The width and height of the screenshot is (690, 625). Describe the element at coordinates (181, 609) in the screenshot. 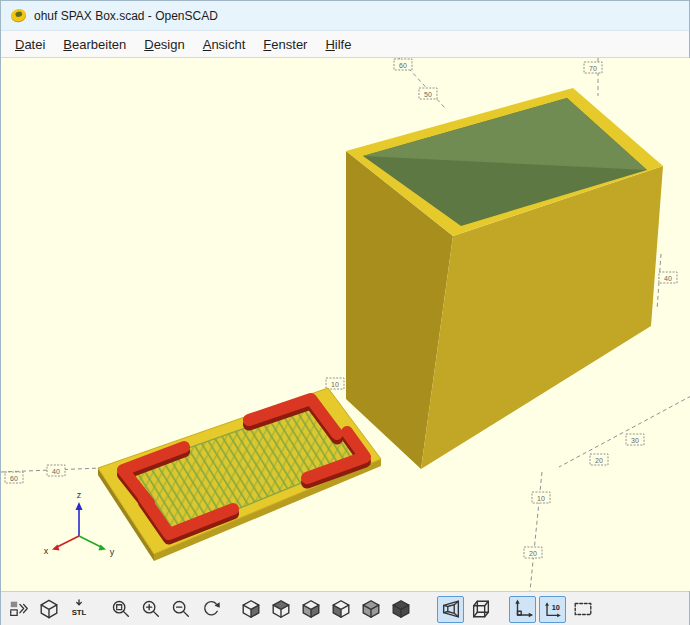

I see `zoom-out-icon` at that location.